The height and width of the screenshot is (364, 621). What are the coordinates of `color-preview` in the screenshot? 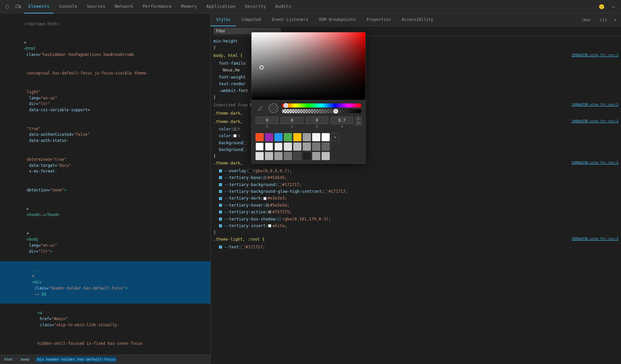 It's located at (273, 108).